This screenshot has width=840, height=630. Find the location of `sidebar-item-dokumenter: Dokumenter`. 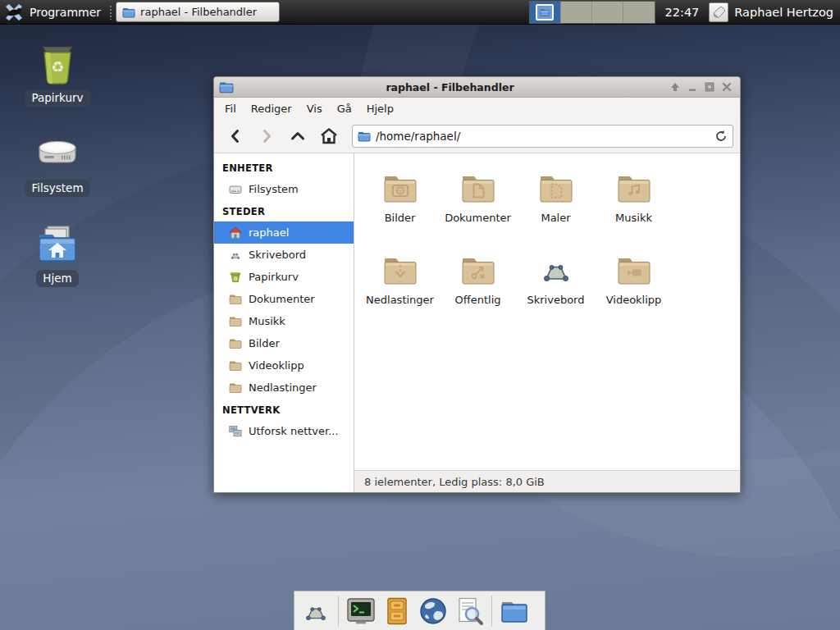

sidebar-item-dokumenter: Dokumenter is located at coordinates (284, 299).